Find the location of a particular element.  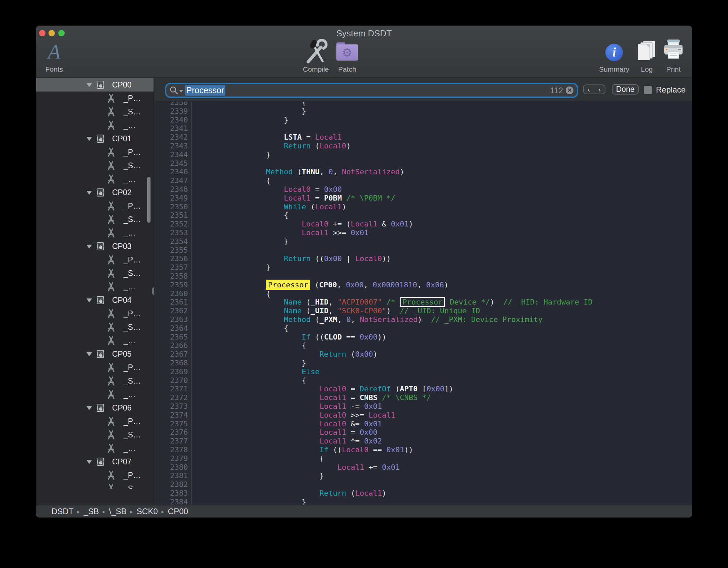

code-line: Local0 += (Local1 & 0x01) is located at coordinates (304, 224).